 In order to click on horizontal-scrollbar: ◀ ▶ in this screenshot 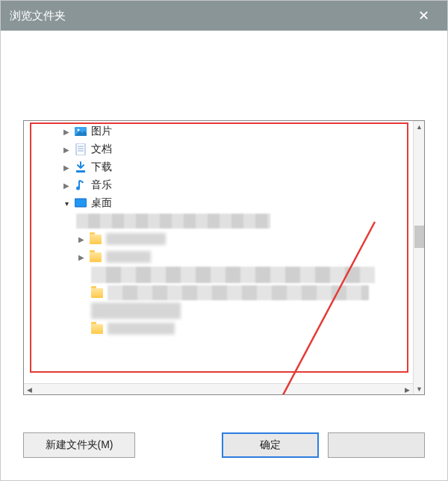, I will do `click(218, 388)`.